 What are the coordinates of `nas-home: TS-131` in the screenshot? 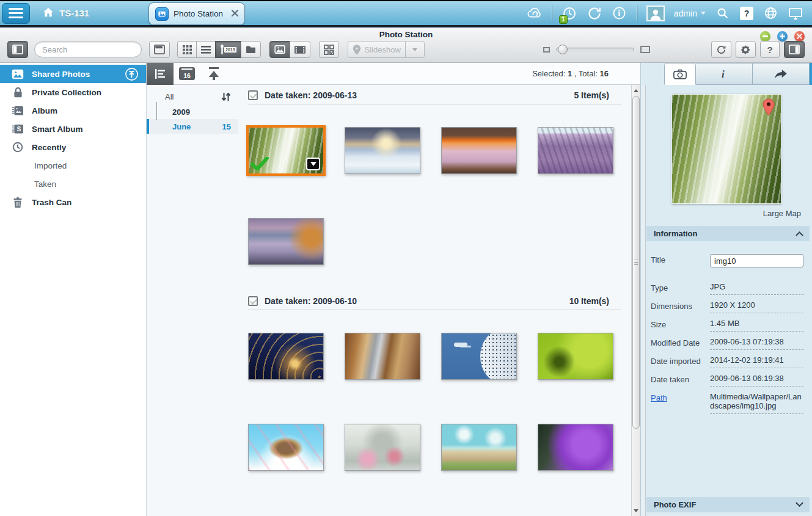 It's located at (66, 13).